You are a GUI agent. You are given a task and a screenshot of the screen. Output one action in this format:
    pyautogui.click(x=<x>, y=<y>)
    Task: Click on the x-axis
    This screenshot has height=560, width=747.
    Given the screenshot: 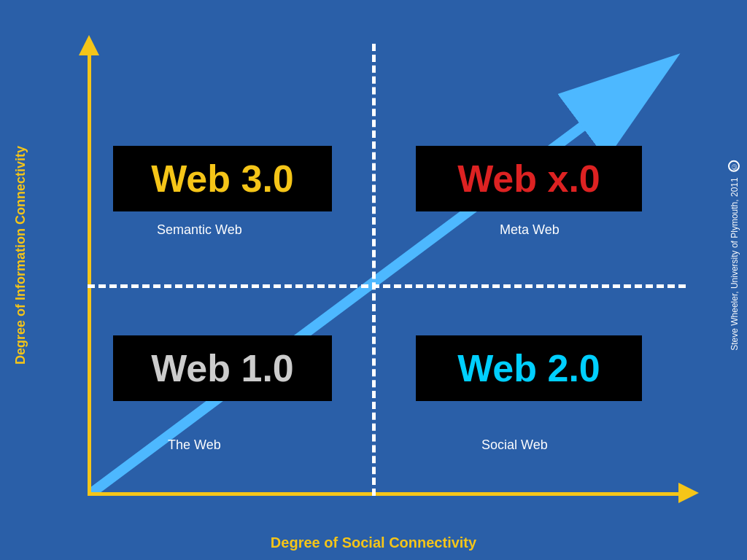 What is the action you would take?
    pyautogui.click(x=387, y=494)
    